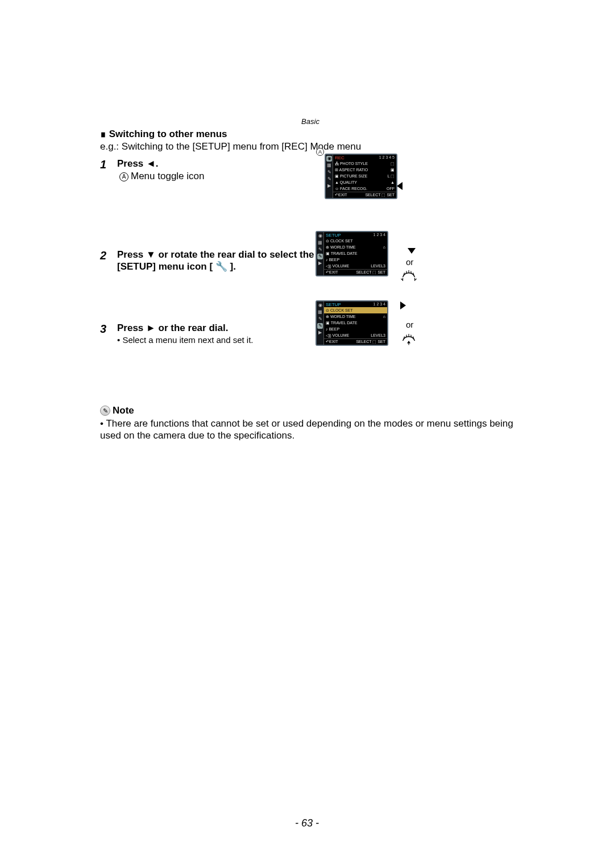 This screenshot has height=868, width=614. Describe the element at coordinates (380, 305) in the screenshot. I see `screen3-pages: 1 2 3 4` at that location.